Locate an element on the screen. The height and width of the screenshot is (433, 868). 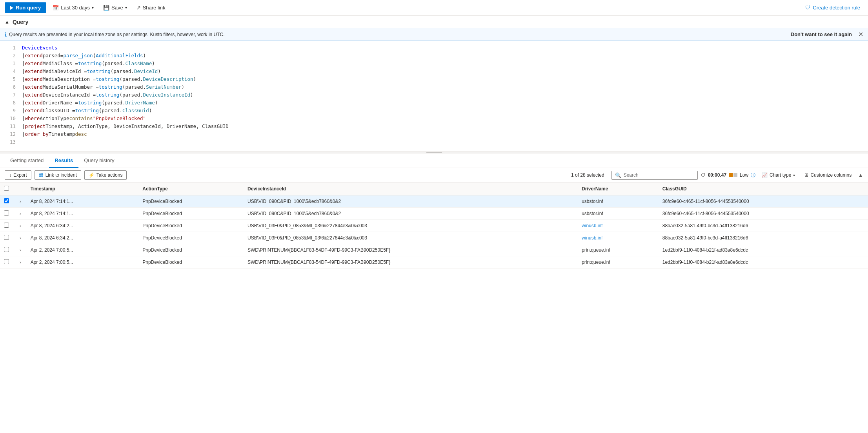
query-title: Query is located at coordinates (20, 22).